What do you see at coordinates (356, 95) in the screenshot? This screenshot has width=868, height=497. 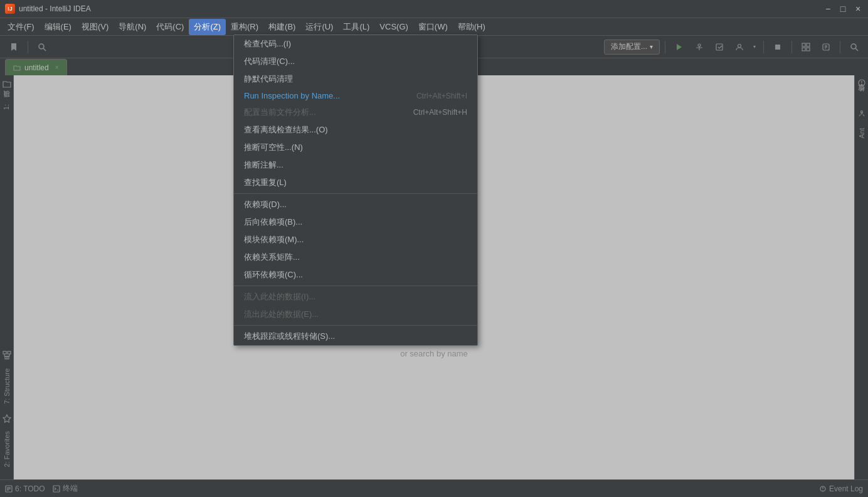 I see `run-inspection-by-name-option: Run Inspection by Name... Ctrl+Alt+Shift…` at bounding box center [356, 95].